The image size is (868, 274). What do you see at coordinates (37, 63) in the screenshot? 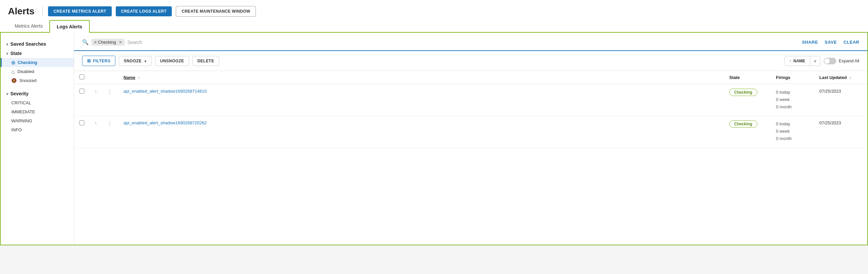
I see `sidebar-item-checking: ◎ Checking` at bounding box center [37, 63].